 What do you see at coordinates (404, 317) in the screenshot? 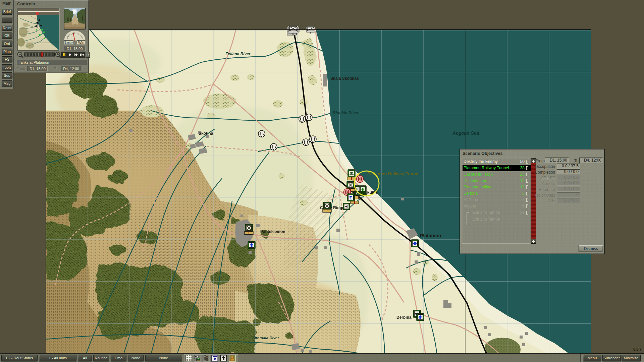
I see `svg-text: Derbina` at bounding box center [404, 317].